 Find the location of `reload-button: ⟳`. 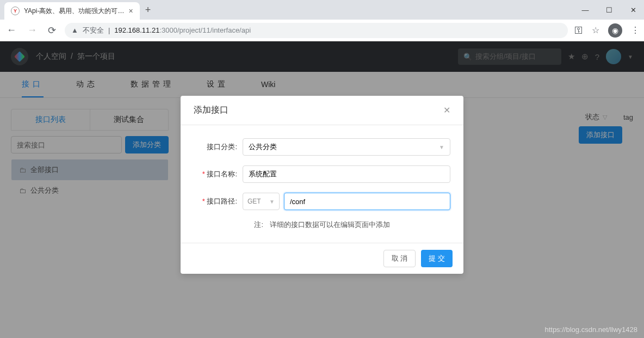

reload-button: ⟳ is located at coordinates (52, 30).